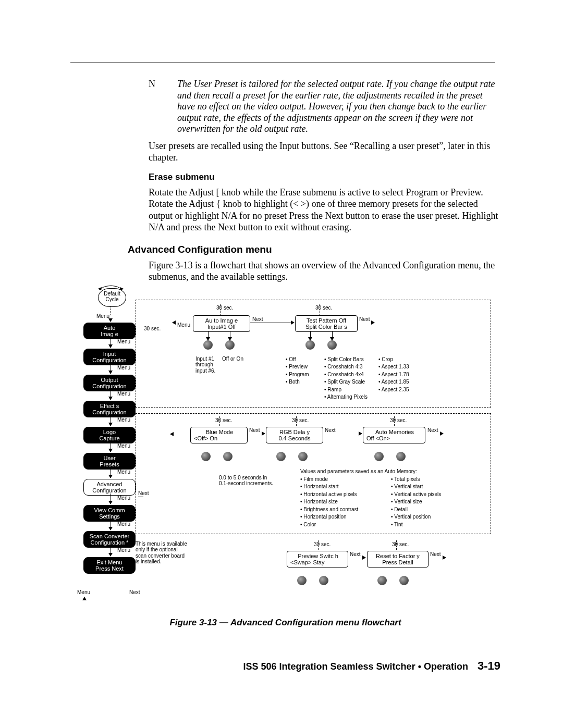  What do you see at coordinates (109, 461) in the screenshot?
I see `menu-item-5: User Presets` at bounding box center [109, 461].